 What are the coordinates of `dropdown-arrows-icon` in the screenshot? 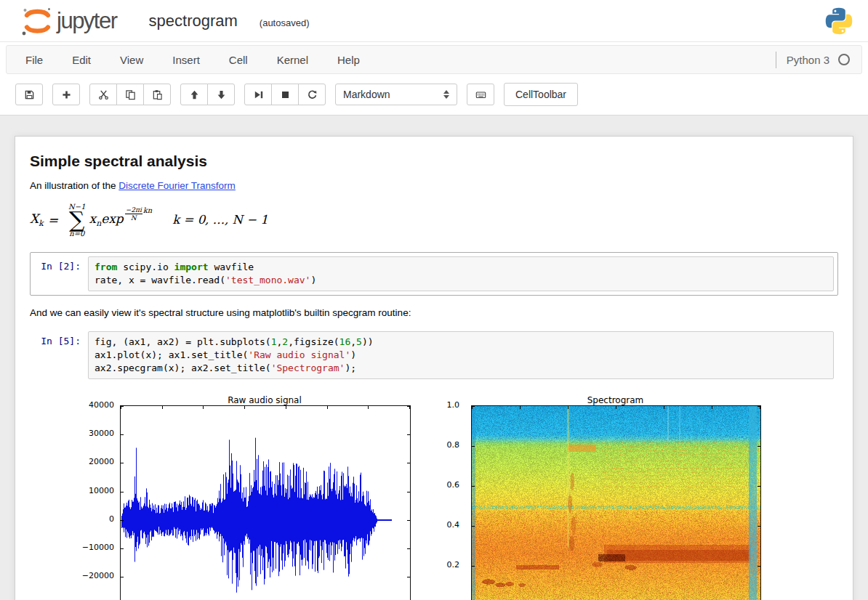 It's located at (446, 94).